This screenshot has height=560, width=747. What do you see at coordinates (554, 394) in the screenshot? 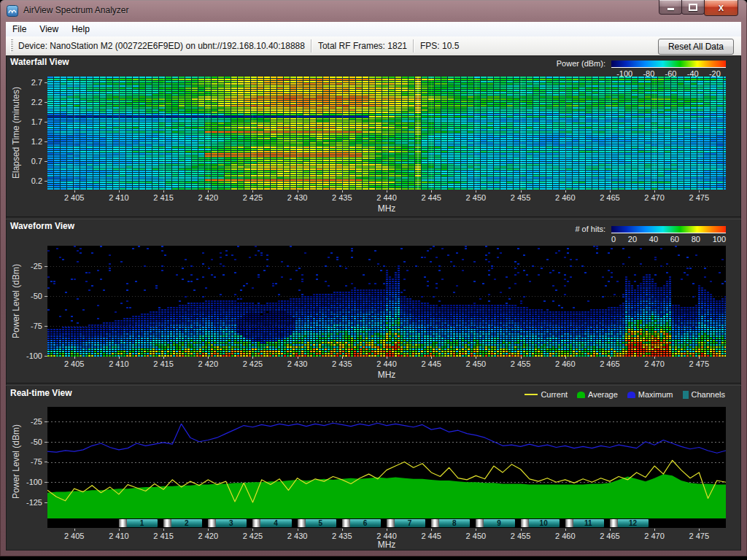
I see `legend-label: Current` at bounding box center [554, 394].